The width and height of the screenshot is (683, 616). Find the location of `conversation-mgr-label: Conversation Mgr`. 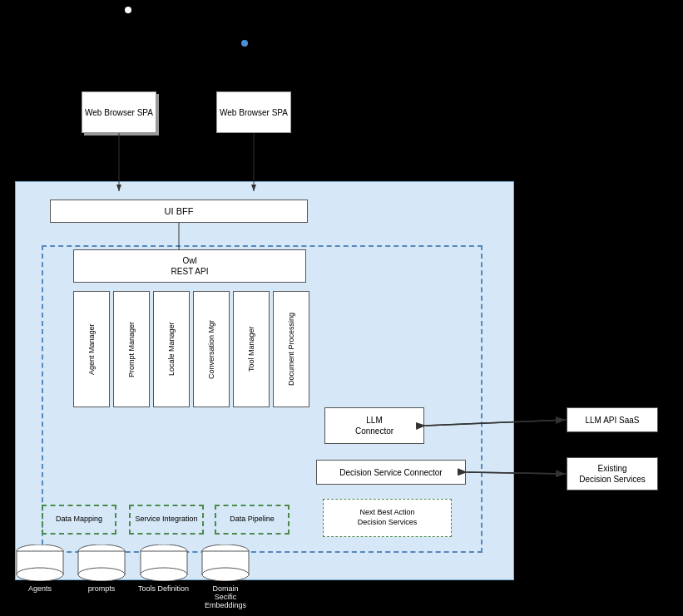

conversation-mgr-label: Conversation Mgr is located at coordinates (211, 349).